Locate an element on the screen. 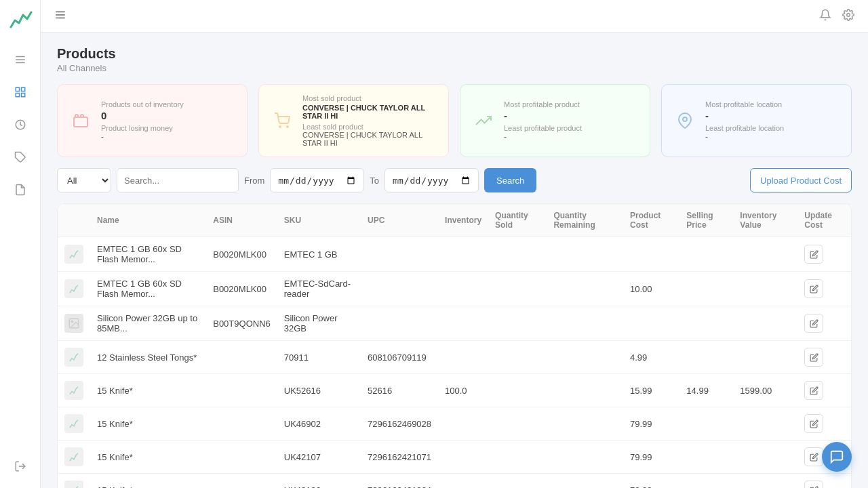 This screenshot has height=488, width=868. card-location-body: Most profitable location - Least profita… is located at coordinates (773, 121).